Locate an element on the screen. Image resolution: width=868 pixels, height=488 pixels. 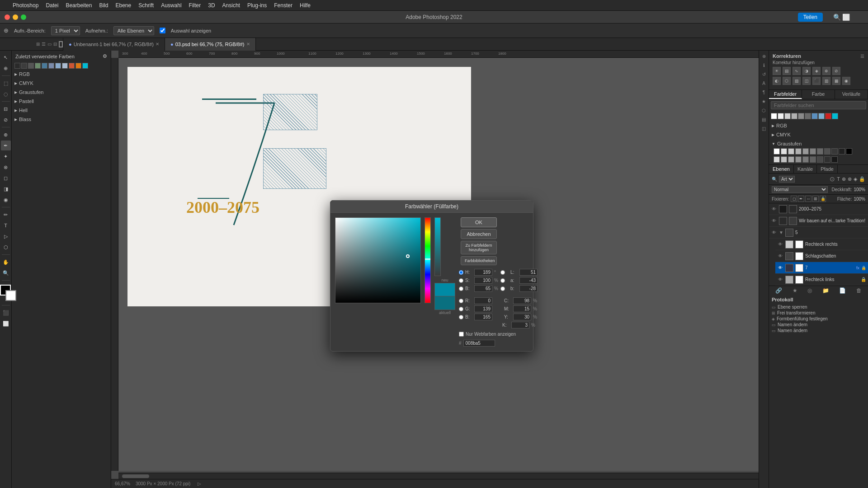
channels-icon: ◫ is located at coordinates (764, 128).